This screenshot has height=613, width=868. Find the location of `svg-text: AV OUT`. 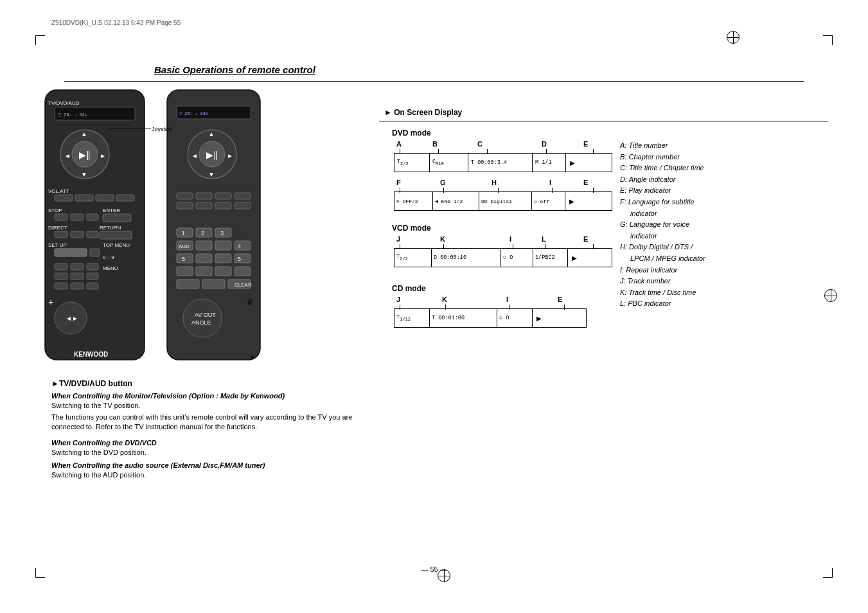

svg-text: AV OUT is located at coordinates (206, 315).